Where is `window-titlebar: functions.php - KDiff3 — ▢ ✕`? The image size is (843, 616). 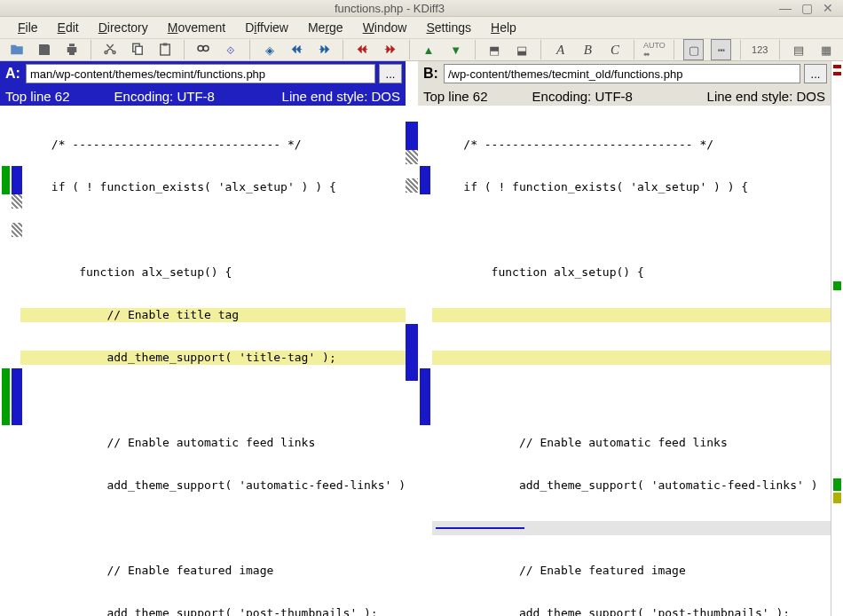 window-titlebar: functions.php - KDiff3 — ▢ ✕ is located at coordinates (422, 9).